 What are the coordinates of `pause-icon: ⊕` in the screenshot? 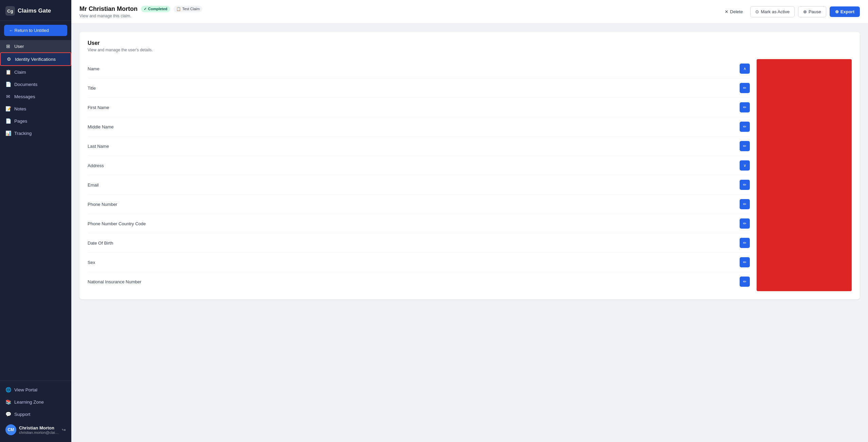 It's located at (805, 12).